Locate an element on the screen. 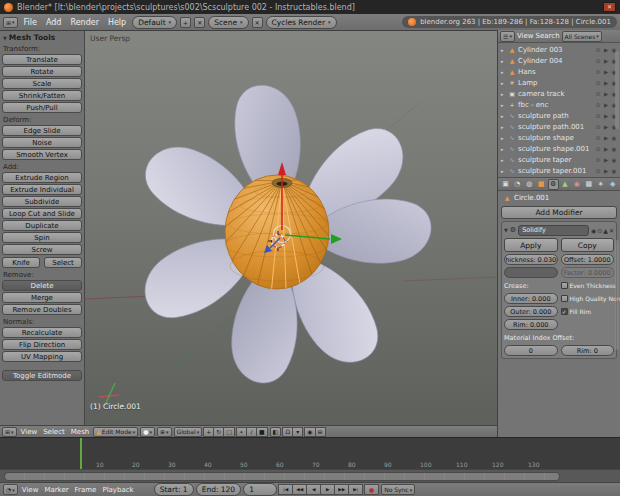  outliner-item: ▸ ☀ Lamp ⊙▶◉ is located at coordinates (559, 82).